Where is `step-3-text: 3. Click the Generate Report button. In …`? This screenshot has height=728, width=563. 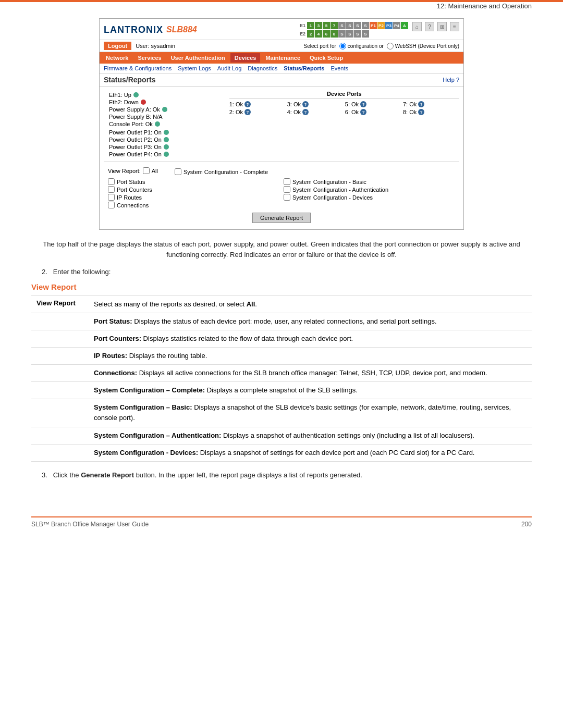
step-3-text: 3. Click the Generate Report button. In … is located at coordinates (282, 475).